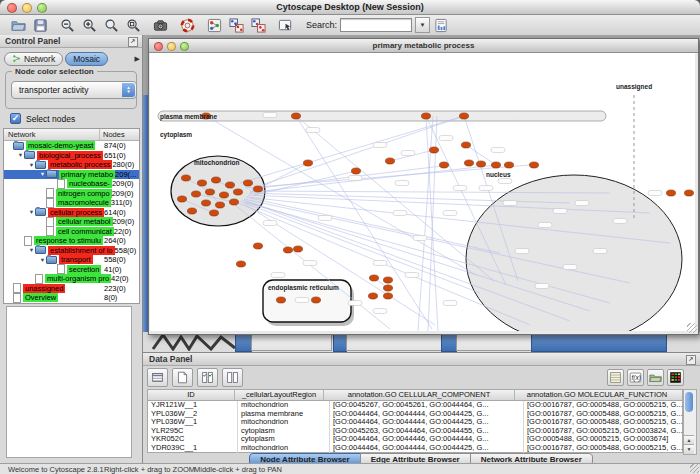  What do you see at coordinates (160, 26) in the screenshot?
I see `snapshot-icon` at bounding box center [160, 26].